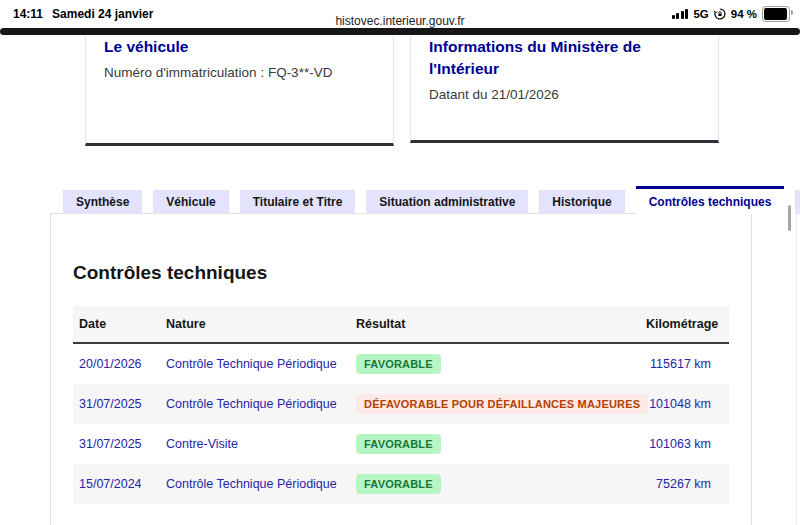 This screenshot has width=800, height=525. What do you see at coordinates (495, 404) in the screenshot?
I see `cell-result: DÉFAVORABLE POUR DÉFAILLANCES MAJEURES` at bounding box center [495, 404].